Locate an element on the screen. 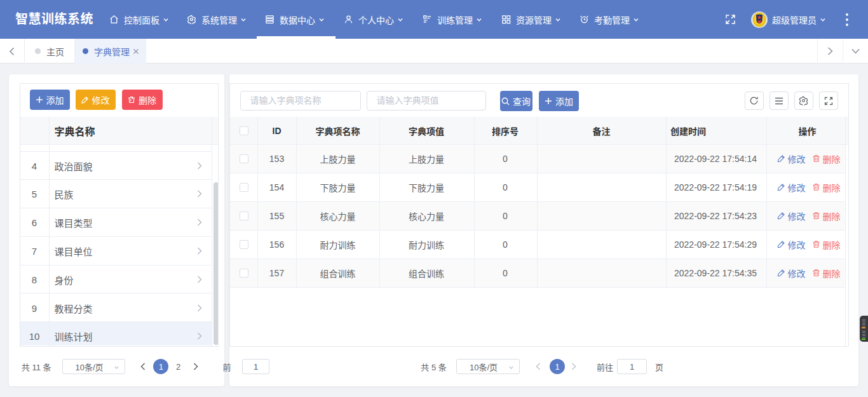  dict-del-btn: 删除 is located at coordinates (142, 100).